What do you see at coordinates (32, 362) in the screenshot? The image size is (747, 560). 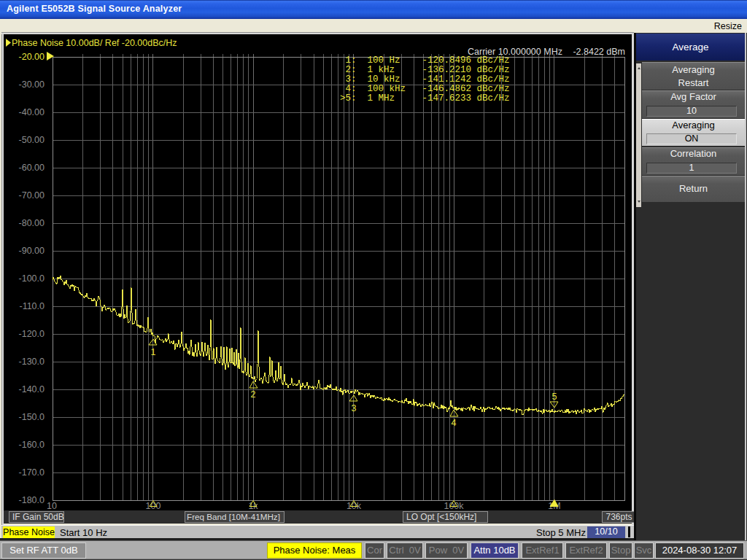 I see `svg-text: -130.0` at bounding box center [32, 362].